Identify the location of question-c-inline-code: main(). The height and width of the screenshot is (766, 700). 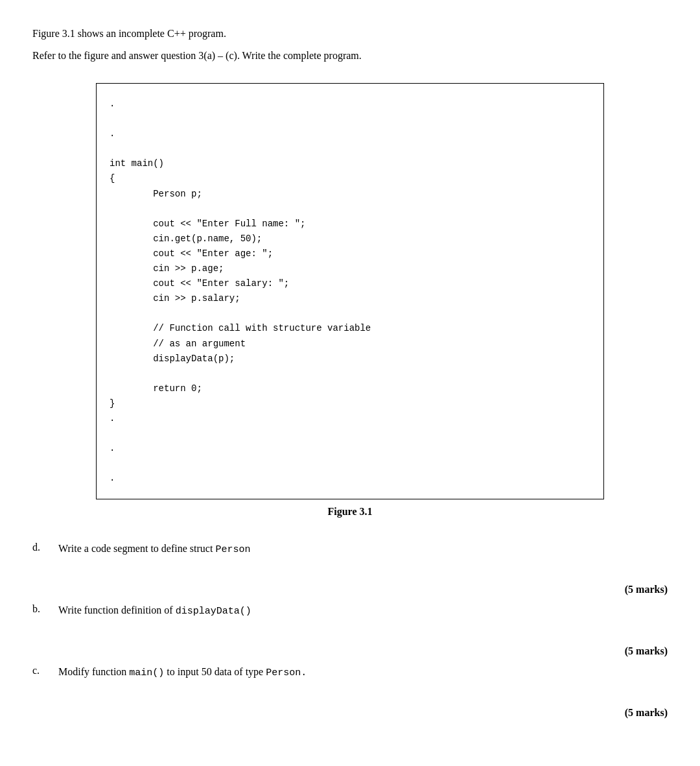
(146, 673).